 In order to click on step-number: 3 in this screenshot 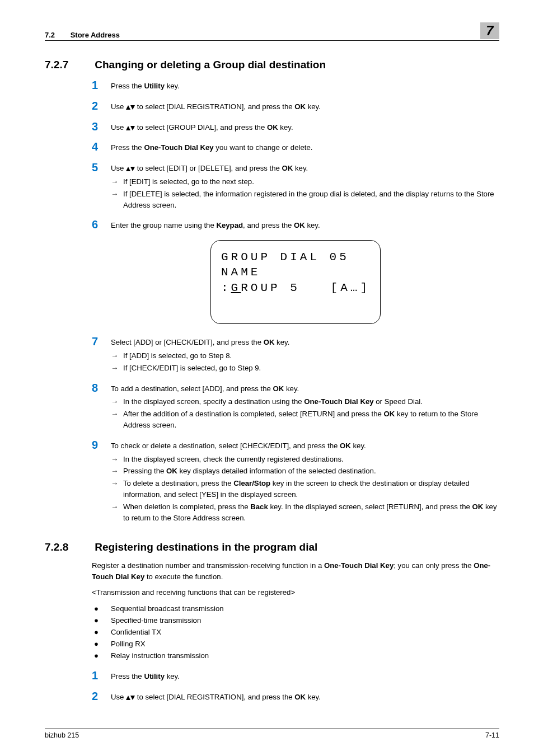, I will do `click(101, 126)`.